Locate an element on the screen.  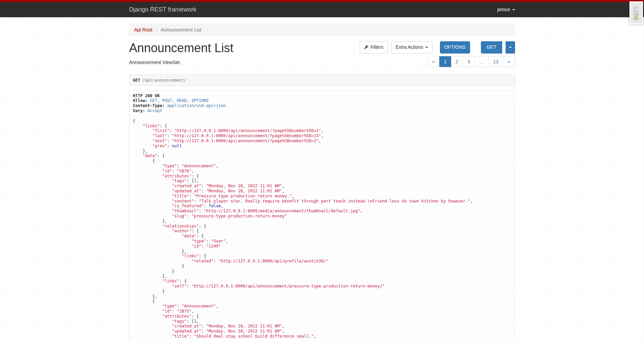
djdt-label: DjDT is located at coordinates (636, 13).